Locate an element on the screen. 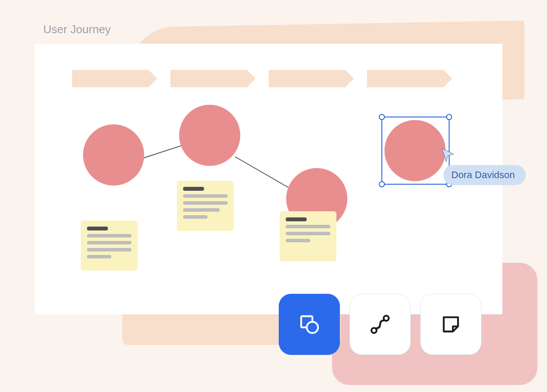  connector-icon is located at coordinates (380, 324).